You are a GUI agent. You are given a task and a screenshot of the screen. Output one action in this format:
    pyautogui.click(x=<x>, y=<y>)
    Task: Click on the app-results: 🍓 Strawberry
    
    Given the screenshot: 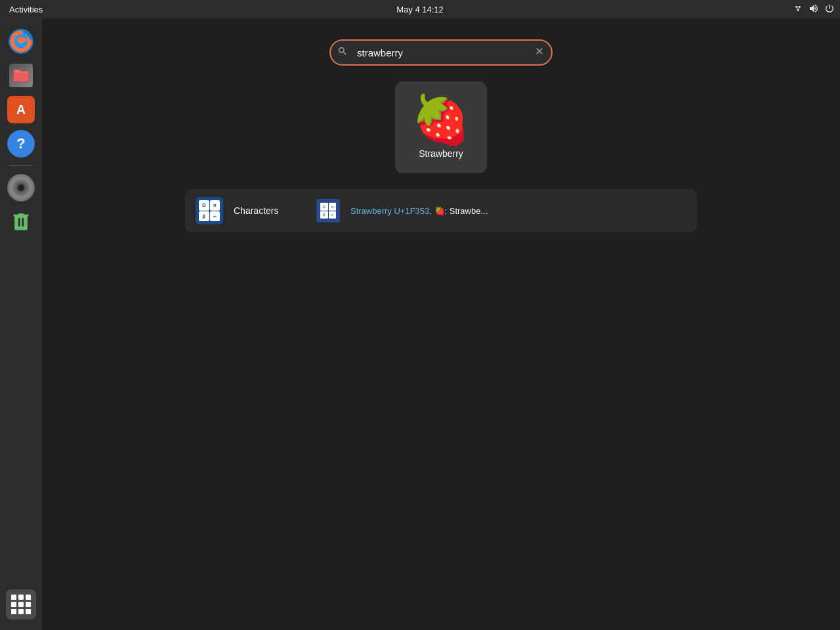 What is the action you would take?
    pyautogui.click(x=441, y=127)
    